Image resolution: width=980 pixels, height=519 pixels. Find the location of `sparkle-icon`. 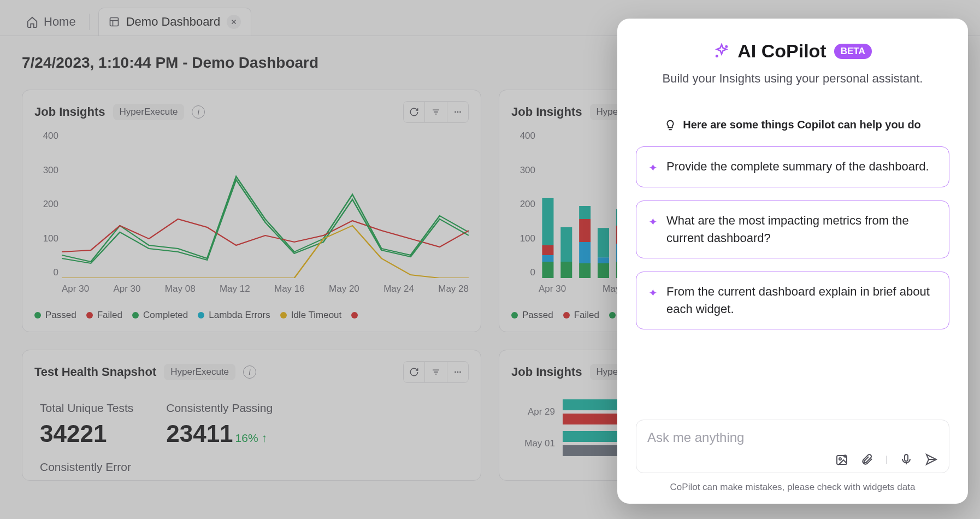

sparkle-icon is located at coordinates (722, 51).